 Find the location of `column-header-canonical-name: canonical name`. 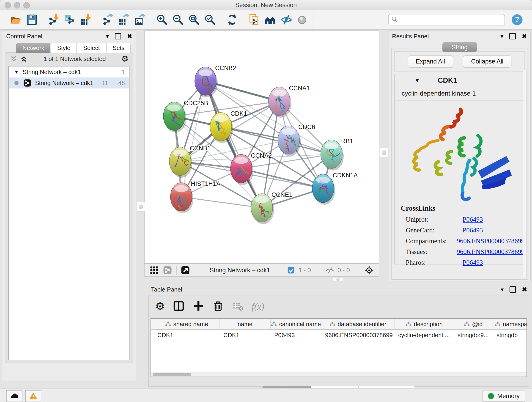

column-header-canonical-name: canonical name is located at coordinates (296, 324).